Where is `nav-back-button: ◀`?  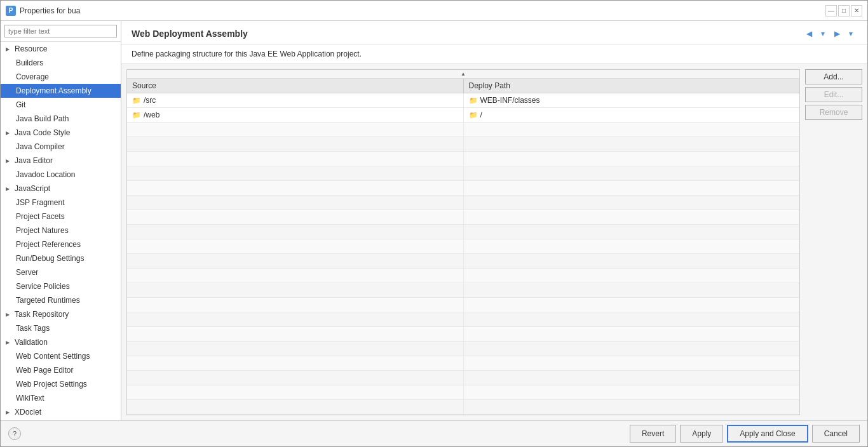
nav-back-button: ◀ is located at coordinates (809, 34).